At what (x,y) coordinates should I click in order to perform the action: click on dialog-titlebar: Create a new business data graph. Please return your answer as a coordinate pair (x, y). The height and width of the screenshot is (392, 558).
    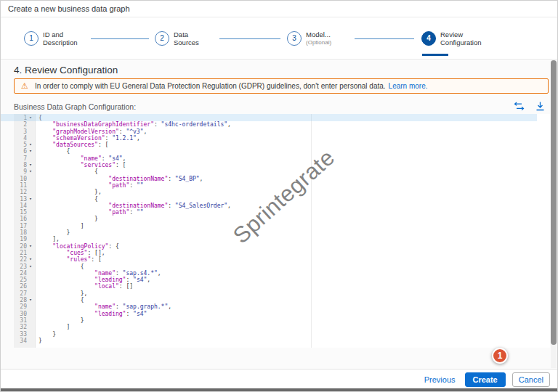
    Looking at the image, I should click on (279, 9).